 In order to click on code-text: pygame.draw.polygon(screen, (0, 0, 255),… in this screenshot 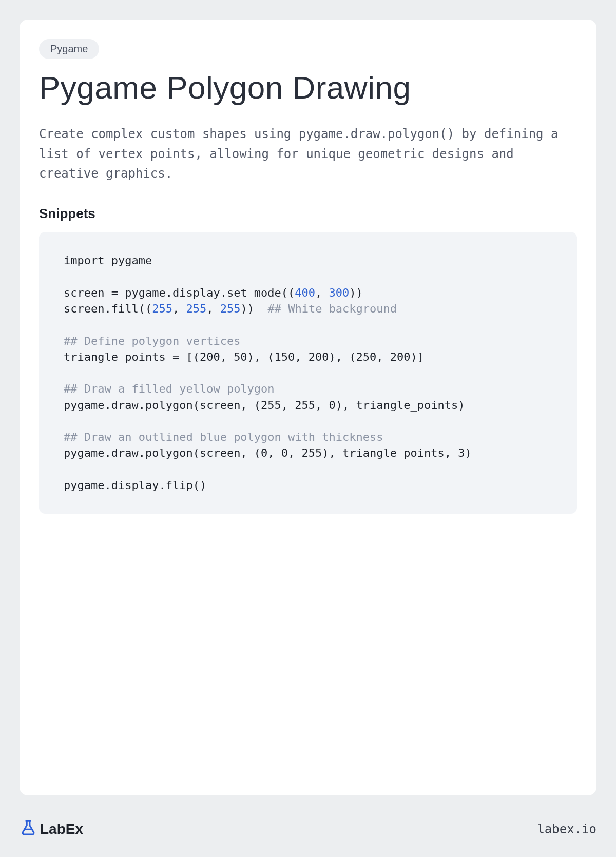, I will do `click(268, 453)`.